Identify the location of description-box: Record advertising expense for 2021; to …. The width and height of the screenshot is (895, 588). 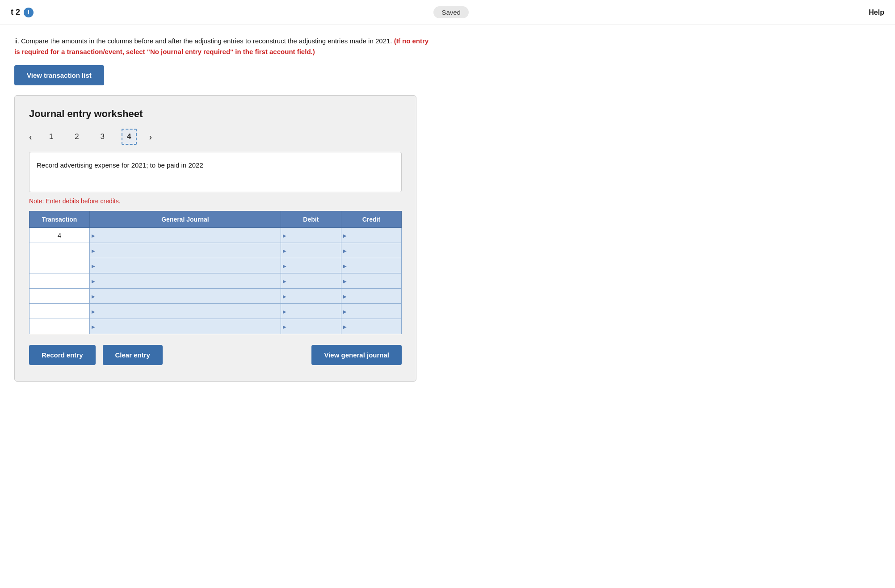
(215, 172).